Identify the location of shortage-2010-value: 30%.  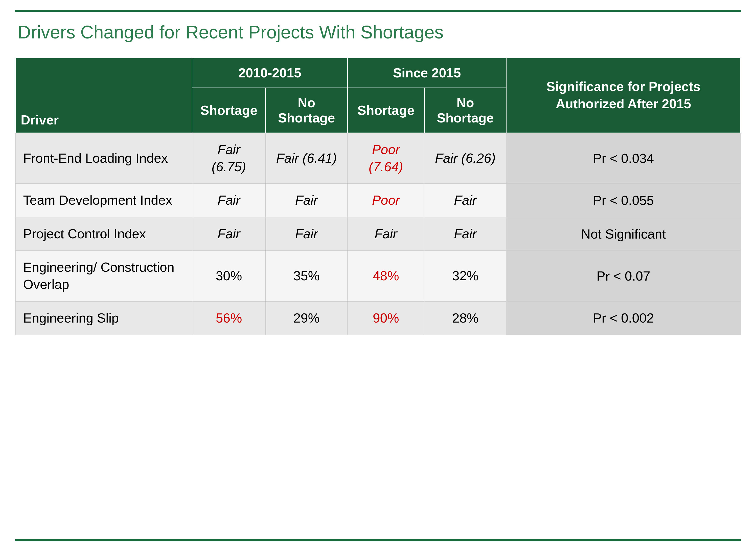
(229, 276).